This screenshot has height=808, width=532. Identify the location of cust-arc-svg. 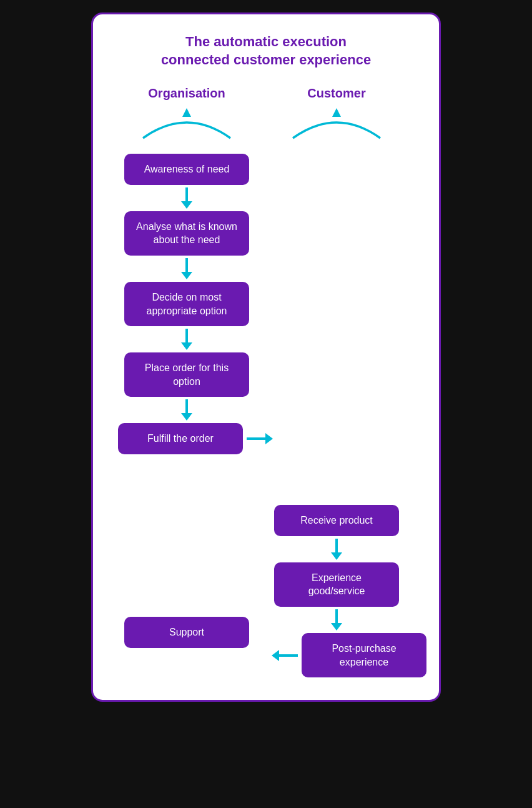
(337, 124).